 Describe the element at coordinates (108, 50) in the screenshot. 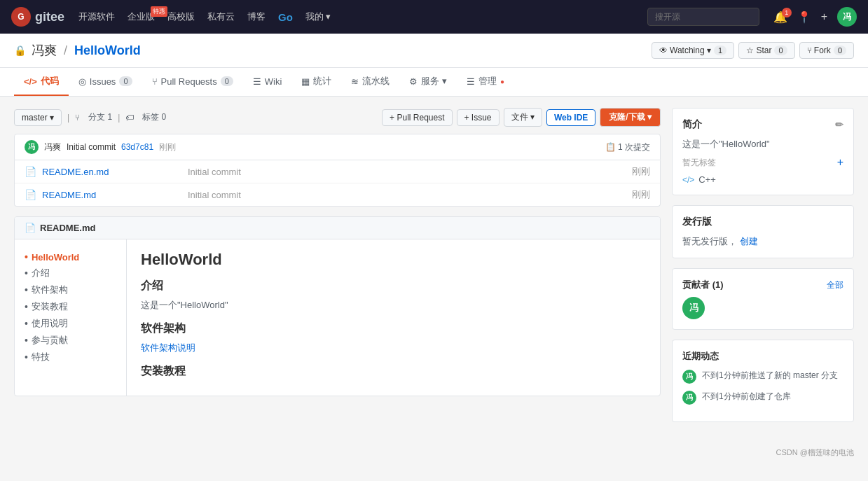

I see `repo-name: HelloWorld` at that location.